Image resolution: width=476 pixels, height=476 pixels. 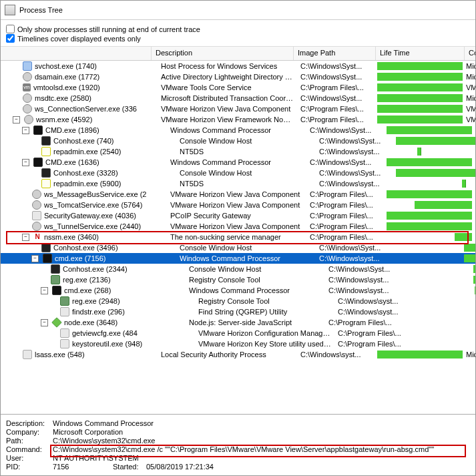 I want to click on process-row: dsamain.exe (1772)Active Directory Light…, so click(x=238, y=77).